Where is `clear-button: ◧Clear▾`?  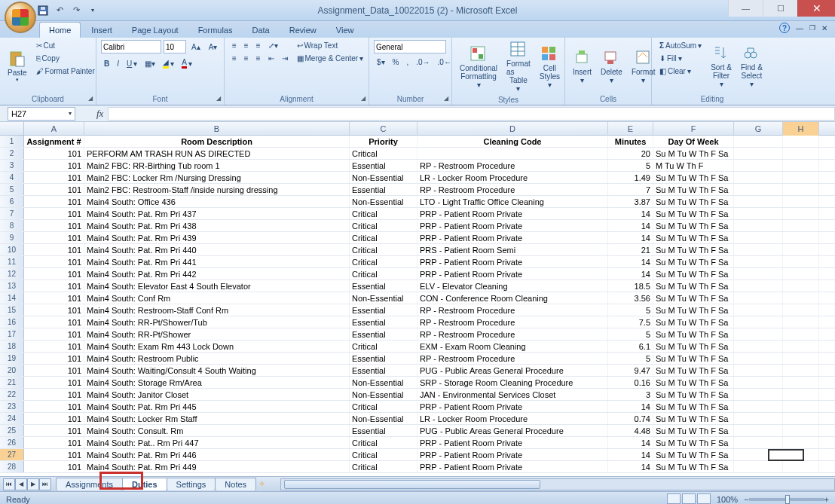
clear-button: ◧Clear▾ is located at coordinates (681, 71).